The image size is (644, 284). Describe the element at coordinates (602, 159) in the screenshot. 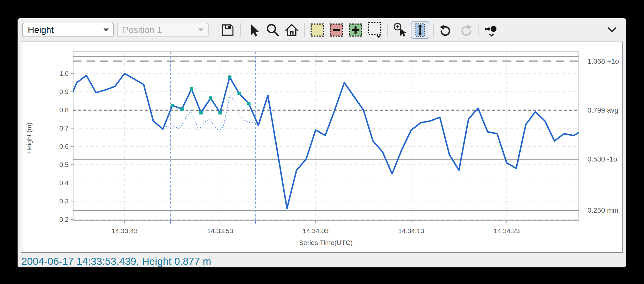

I see `reference-line-label: 0.530 -1σ` at that location.